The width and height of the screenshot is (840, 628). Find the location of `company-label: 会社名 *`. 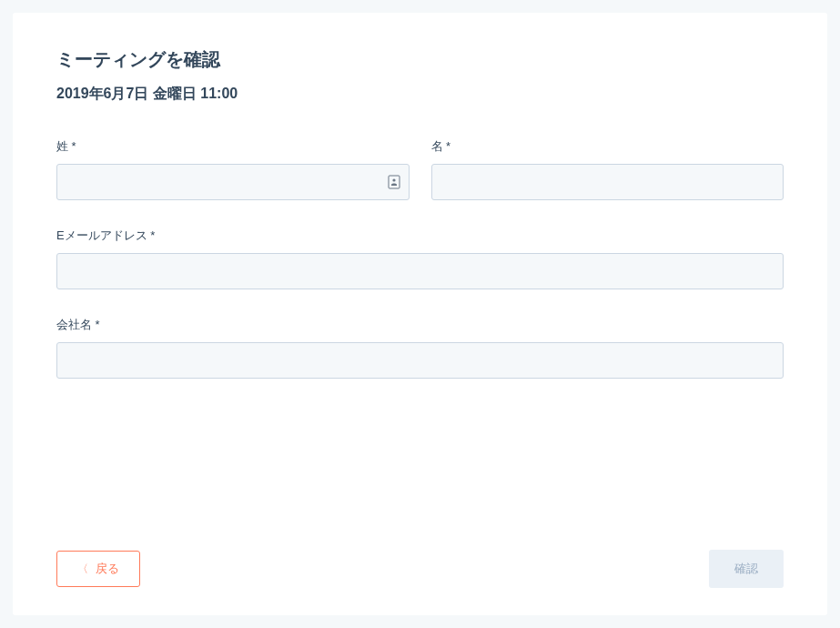

company-label: 会社名 * is located at coordinates (420, 325).